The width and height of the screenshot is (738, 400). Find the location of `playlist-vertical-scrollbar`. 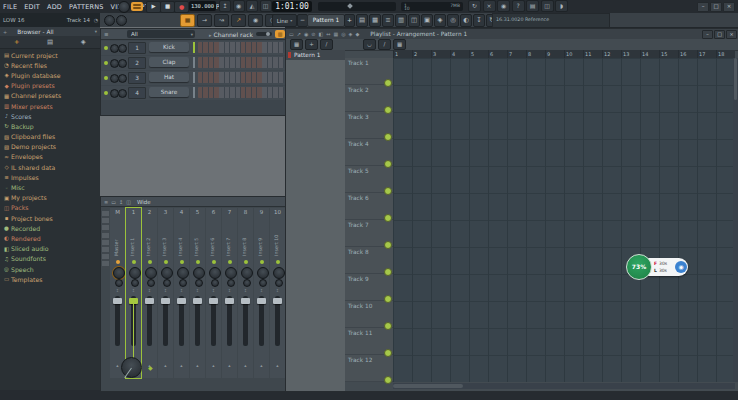

playlist-vertical-scrollbar is located at coordinates (736, 220).